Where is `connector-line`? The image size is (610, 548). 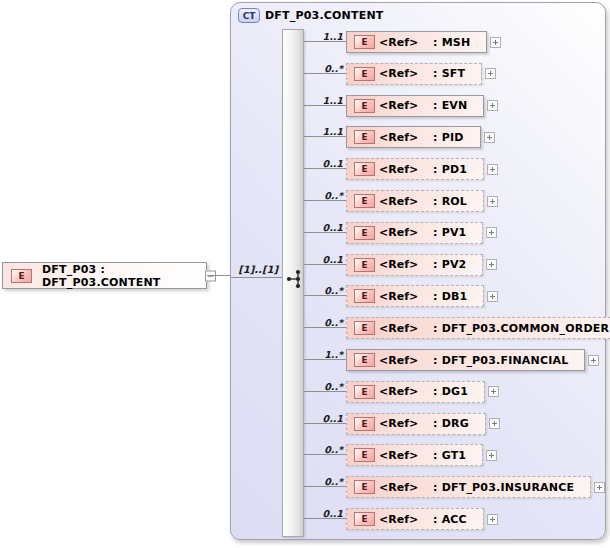 connector-line is located at coordinates (219, 276).